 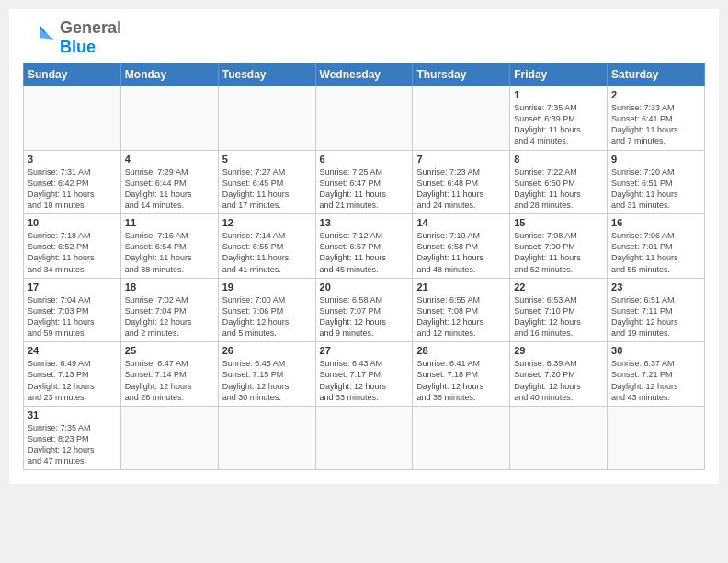 What do you see at coordinates (461, 350) in the screenshot?
I see `day-number: 28` at bounding box center [461, 350].